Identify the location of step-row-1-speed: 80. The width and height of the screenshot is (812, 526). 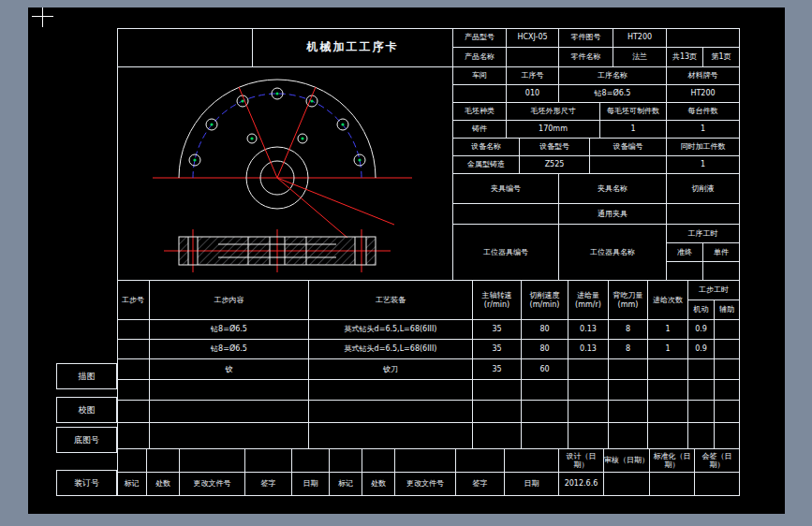
(545, 350).